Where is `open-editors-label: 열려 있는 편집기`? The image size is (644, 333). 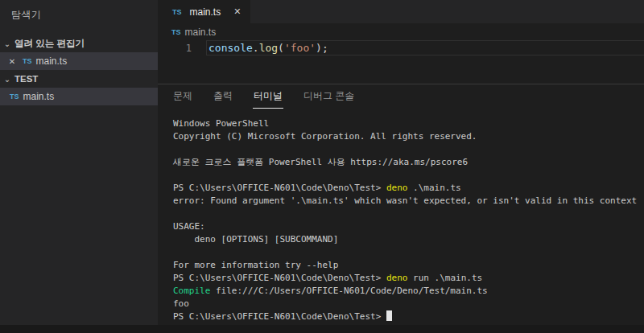
open-editors-label: 열려 있는 편집기 is located at coordinates (50, 43).